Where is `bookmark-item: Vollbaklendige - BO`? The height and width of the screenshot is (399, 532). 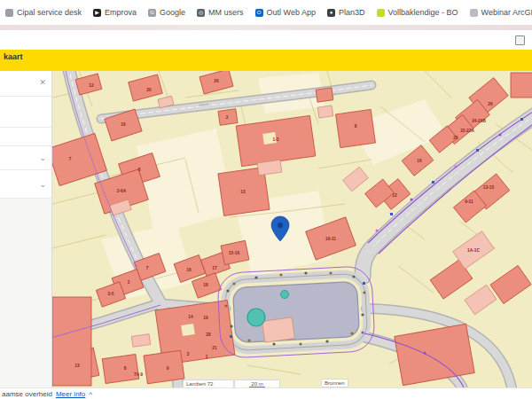 bookmark-item: Vollbaklendige - BO is located at coordinates (418, 12).